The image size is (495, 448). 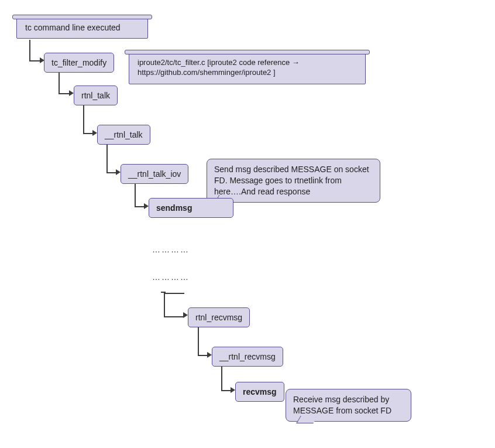 What do you see at coordinates (154, 174) in the screenshot?
I see `node-label: __rtnl_talk_iov` at bounding box center [154, 174].